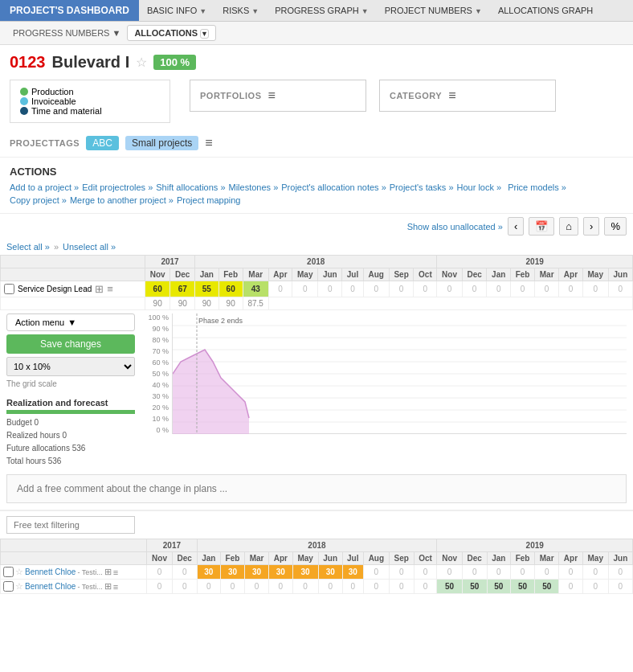  Describe the element at coordinates (8, 572) in the screenshot. I see `person1-checkbox` at that location.